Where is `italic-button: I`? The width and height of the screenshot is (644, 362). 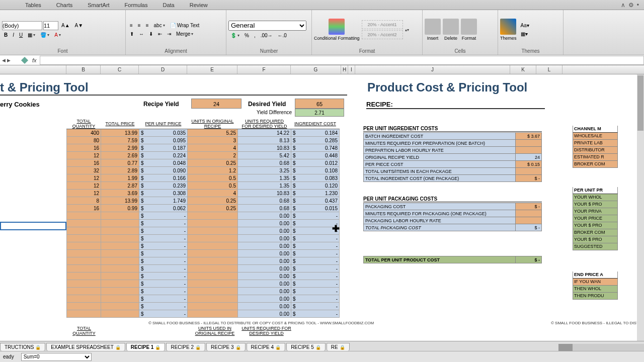 italic-button: I is located at coordinates (13, 35).